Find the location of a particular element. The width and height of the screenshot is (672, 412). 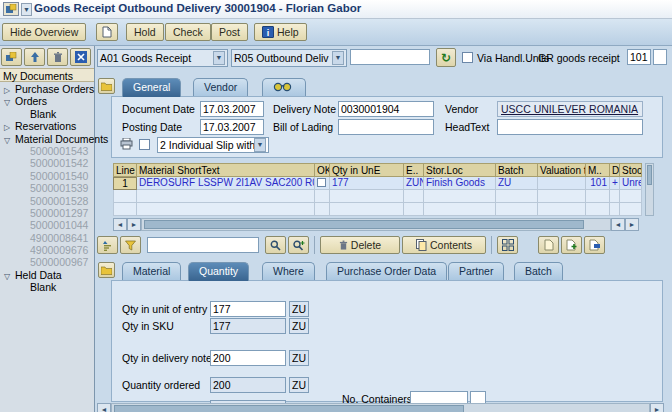

column-header: Line is located at coordinates (125, 170).